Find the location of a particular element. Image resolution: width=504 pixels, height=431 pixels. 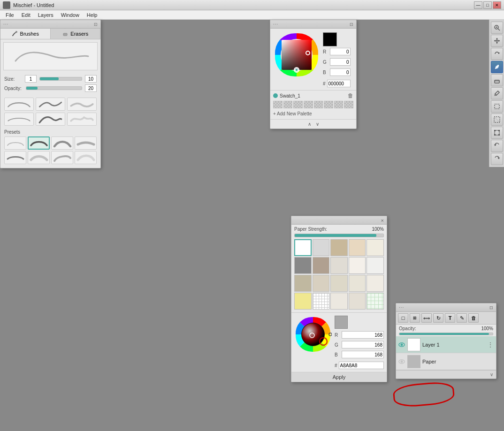

tool-eraser-rt is located at coordinates (497, 80).